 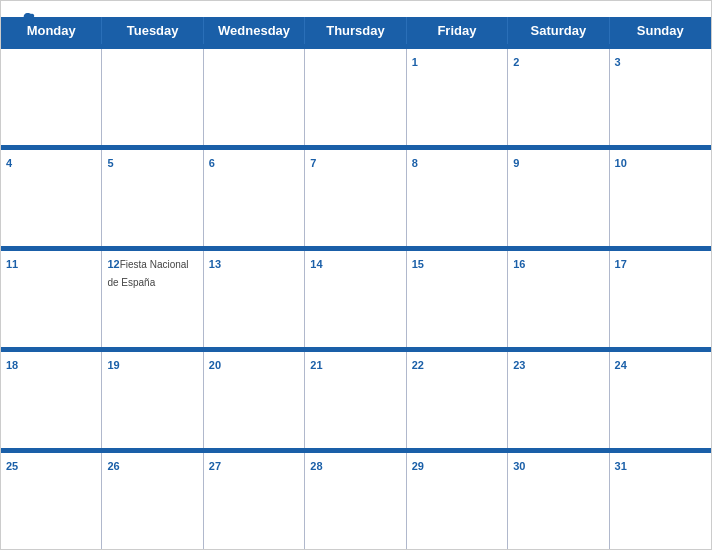 I want to click on calendar-cell-28: 28, so click(x=356, y=501).